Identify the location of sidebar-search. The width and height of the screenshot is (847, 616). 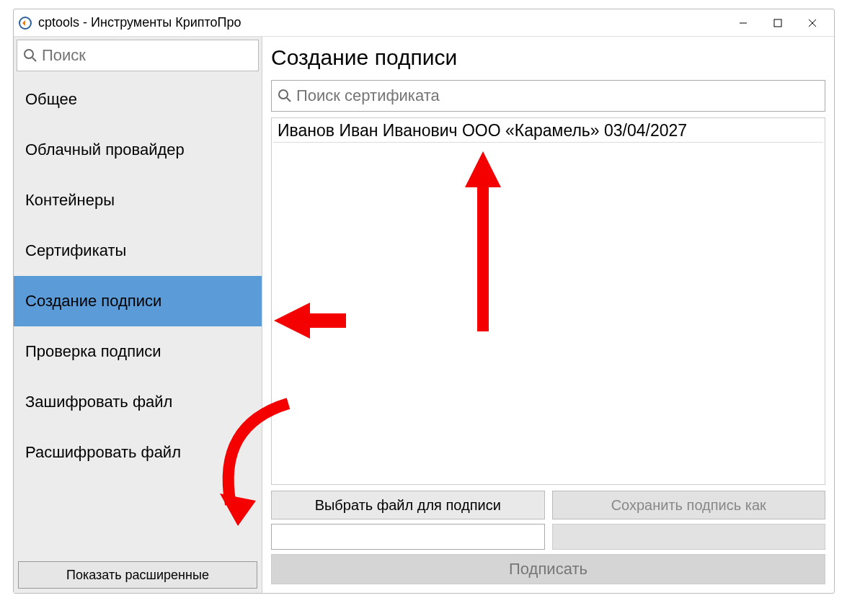
(138, 55).